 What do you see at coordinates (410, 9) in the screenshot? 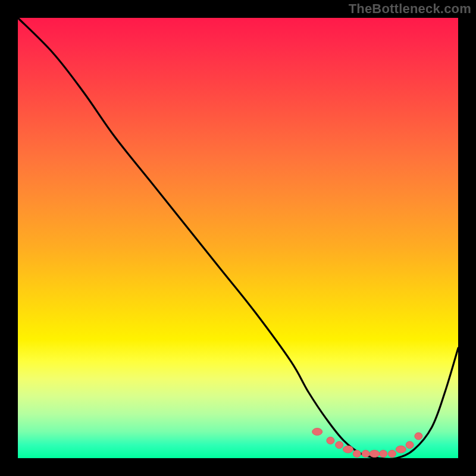
I see `watermark-text: TheBottleneck.com` at bounding box center [410, 9].